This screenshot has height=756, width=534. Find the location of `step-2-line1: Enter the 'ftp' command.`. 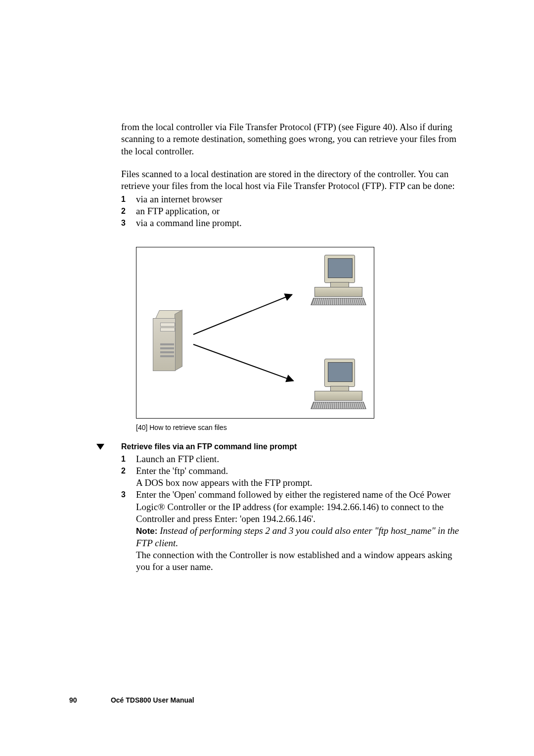

step-2-line1: Enter the 'ftp' command. is located at coordinates (182, 471).